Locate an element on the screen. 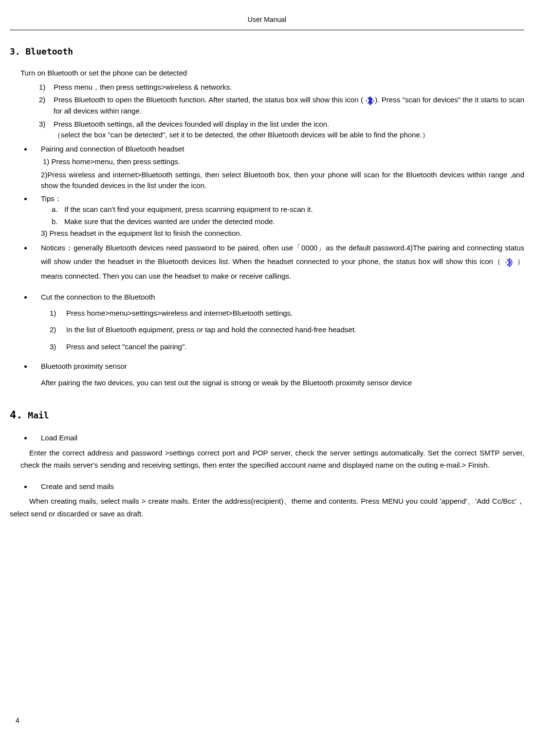 Image resolution: width=534 pixels, height=756 pixels. section-number: 4. is located at coordinates (17, 415).